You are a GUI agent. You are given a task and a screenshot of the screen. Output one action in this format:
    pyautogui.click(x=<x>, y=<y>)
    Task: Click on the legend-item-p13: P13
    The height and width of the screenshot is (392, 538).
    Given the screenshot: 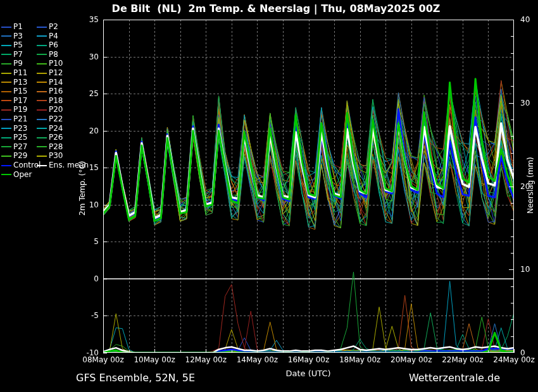 What is the action you would take?
    pyautogui.click(x=15, y=82)
    